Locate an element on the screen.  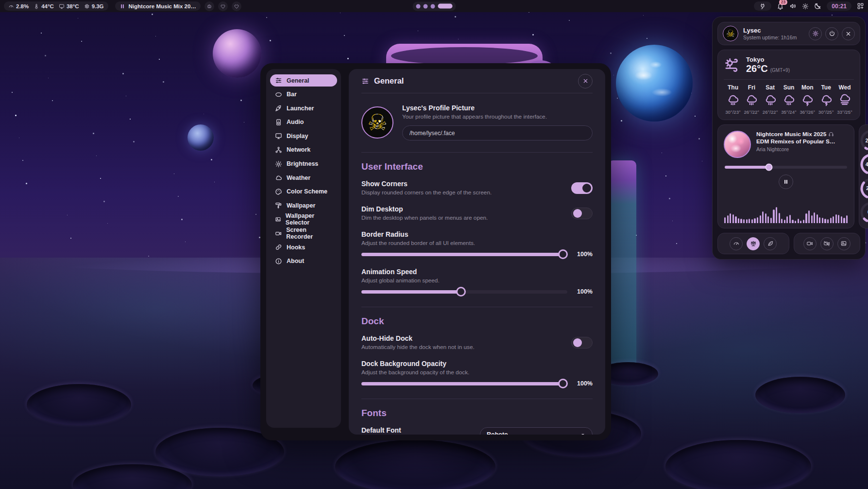
clock: 00:21 is located at coordinates (839, 6).